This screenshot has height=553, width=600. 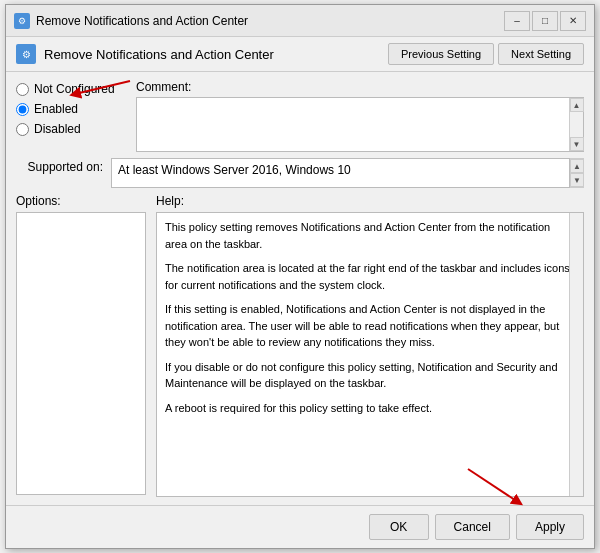 What do you see at coordinates (577, 166) in the screenshot?
I see `supported-scroll-up: ▲` at bounding box center [577, 166].